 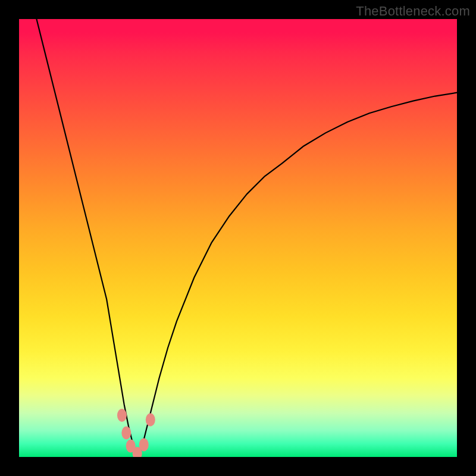 What do you see at coordinates (136, 433) in the screenshot?
I see `curve-markers` at bounding box center [136, 433].